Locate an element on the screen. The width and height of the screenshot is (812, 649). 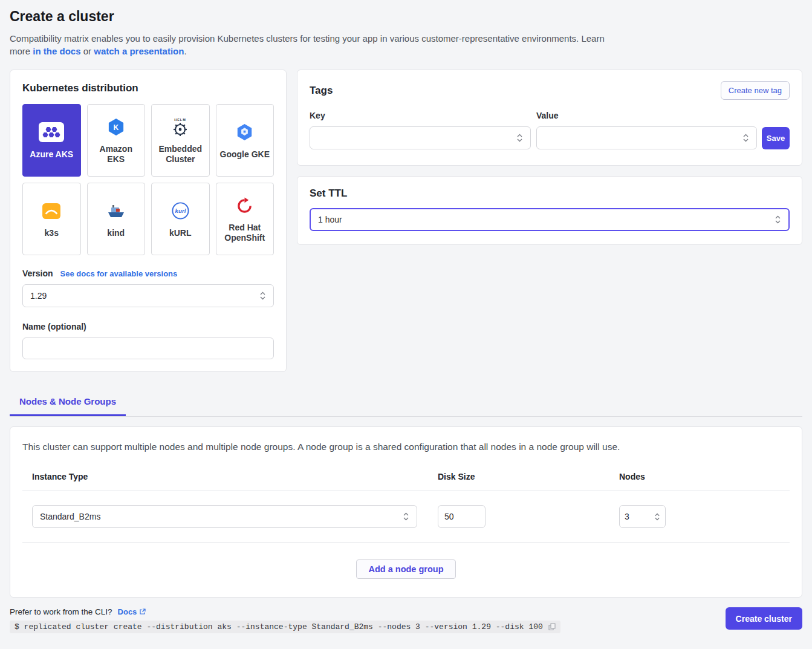
svg-text: K is located at coordinates (116, 128).